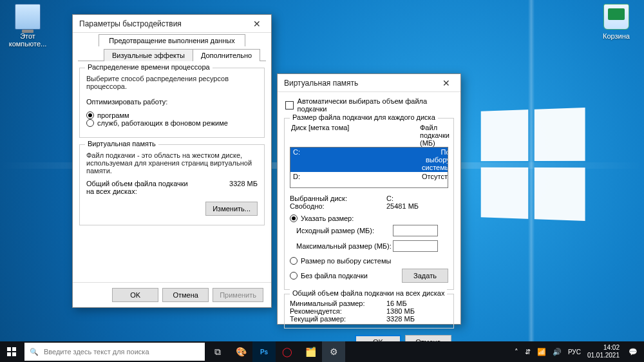 The width and height of the screenshot is (644, 362). I want to click on search-icon: 🔍, so click(34, 352).